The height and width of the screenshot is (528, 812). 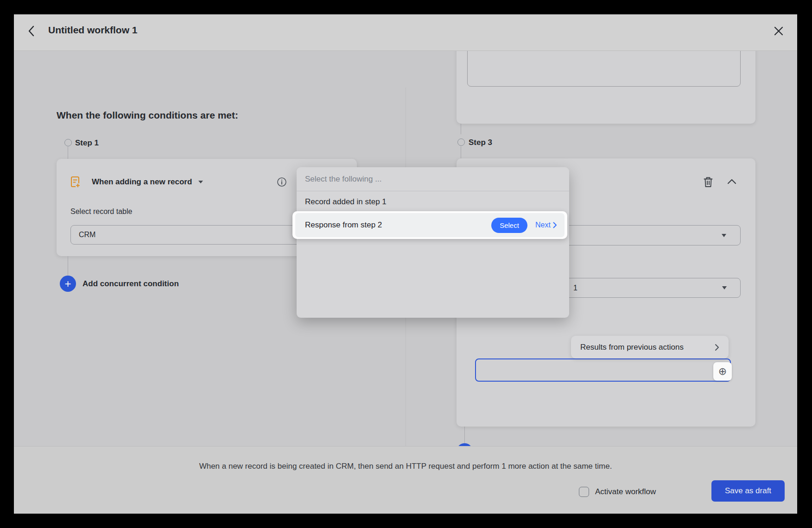 I want to click on trash-icon, so click(x=708, y=182).